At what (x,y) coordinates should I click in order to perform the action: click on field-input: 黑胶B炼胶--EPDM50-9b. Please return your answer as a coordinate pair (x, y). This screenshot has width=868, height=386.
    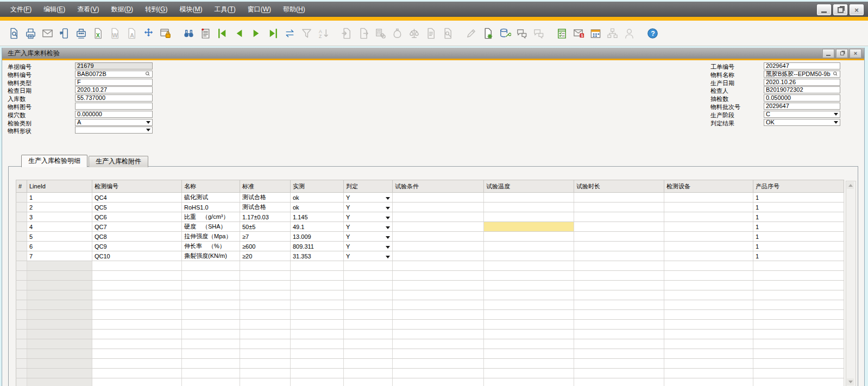
    Looking at the image, I should click on (802, 74).